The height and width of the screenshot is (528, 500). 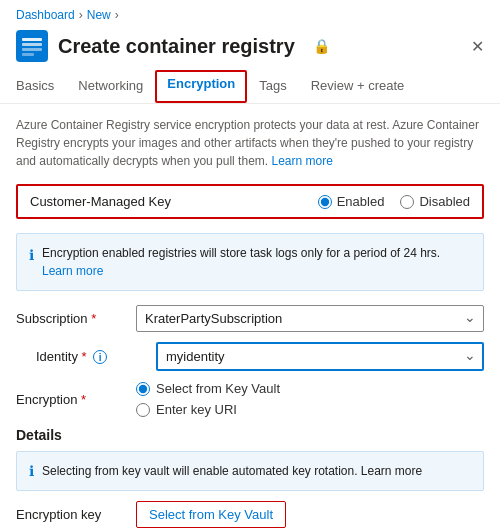 I want to click on select-from-vault-label: Select from Key Vault, so click(x=218, y=388).